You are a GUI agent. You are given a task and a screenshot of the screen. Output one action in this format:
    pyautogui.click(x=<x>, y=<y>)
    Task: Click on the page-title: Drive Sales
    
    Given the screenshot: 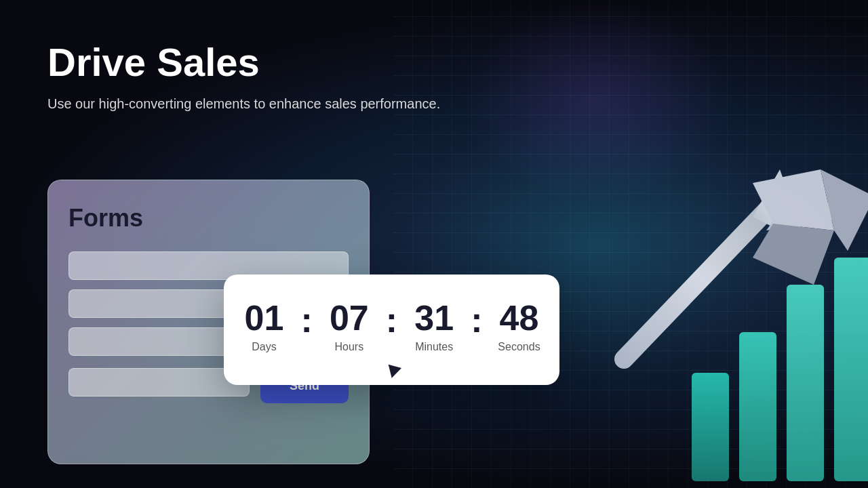 What is the action you would take?
    pyautogui.click(x=434, y=62)
    